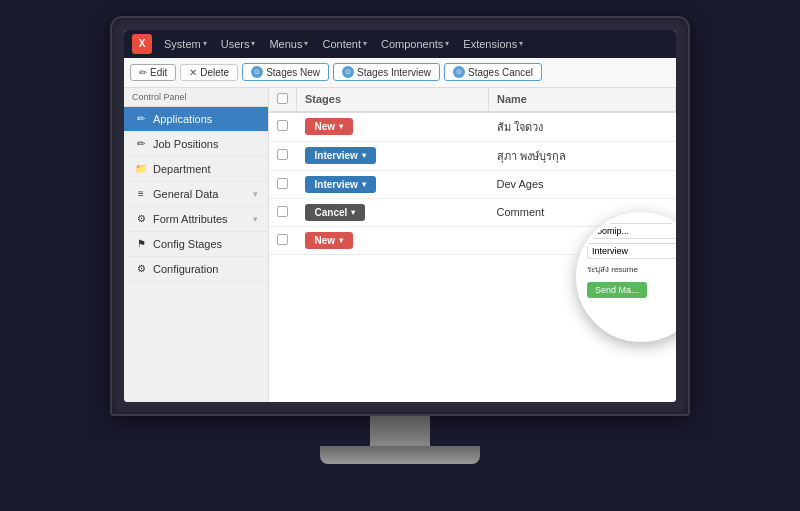 The width and height of the screenshot is (800, 511). What do you see at coordinates (521, 44) in the screenshot?
I see `extensions-chevron-icon: ▾` at bounding box center [521, 44].